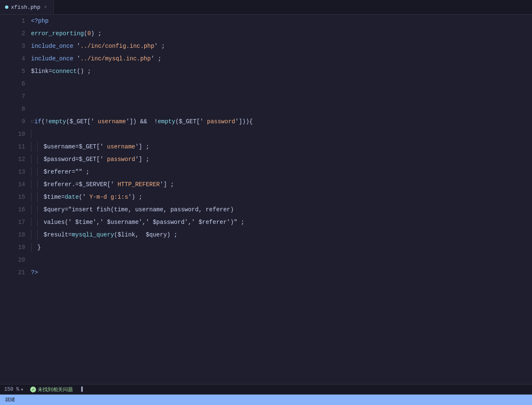 This screenshot has width=532, height=405. I want to click on code-line: $password=$_GET[' password'] ;, so click(281, 159).